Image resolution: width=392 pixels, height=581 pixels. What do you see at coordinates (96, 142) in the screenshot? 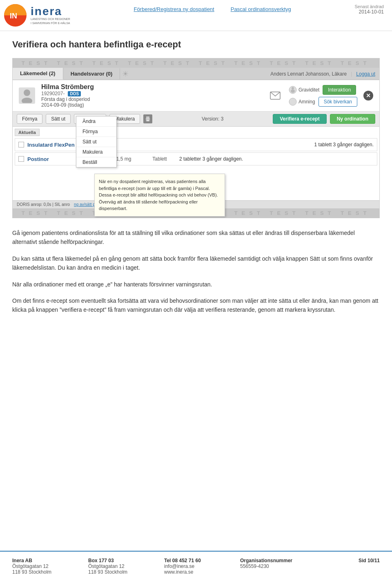
I see `context-menu: Ändra Förnya Sätt ut Makulera Beställ` at bounding box center [96, 142].